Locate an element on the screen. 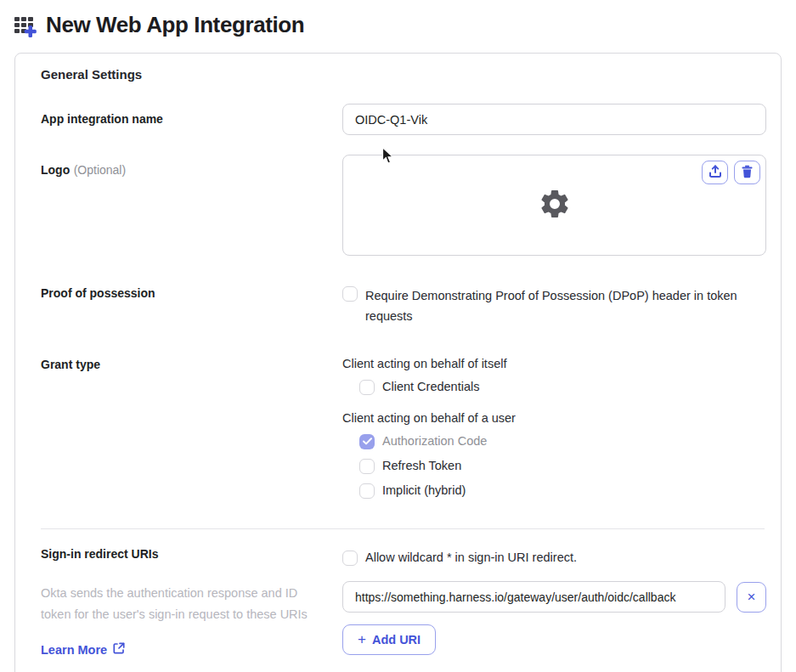 This screenshot has width=796, height=672. client-credentials-label: Client Credentials is located at coordinates (431, 387).